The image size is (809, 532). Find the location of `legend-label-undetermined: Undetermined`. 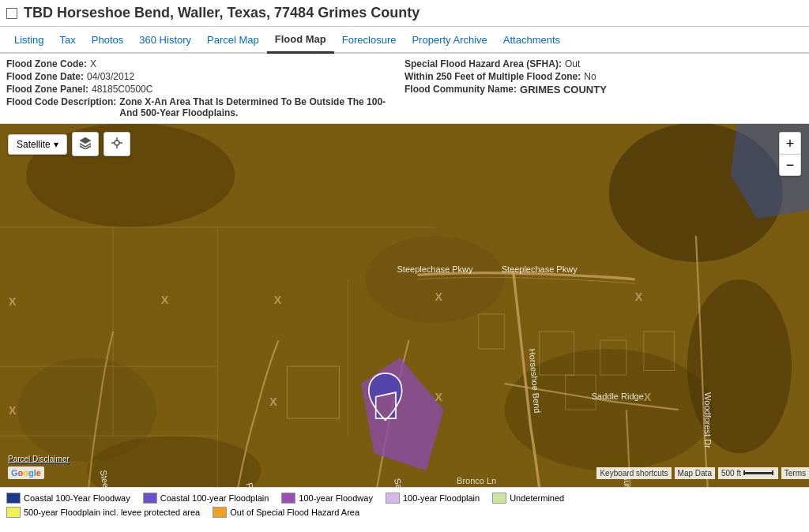

legend-label-undetermined: Undetermined is located at coordinates (537, 498).